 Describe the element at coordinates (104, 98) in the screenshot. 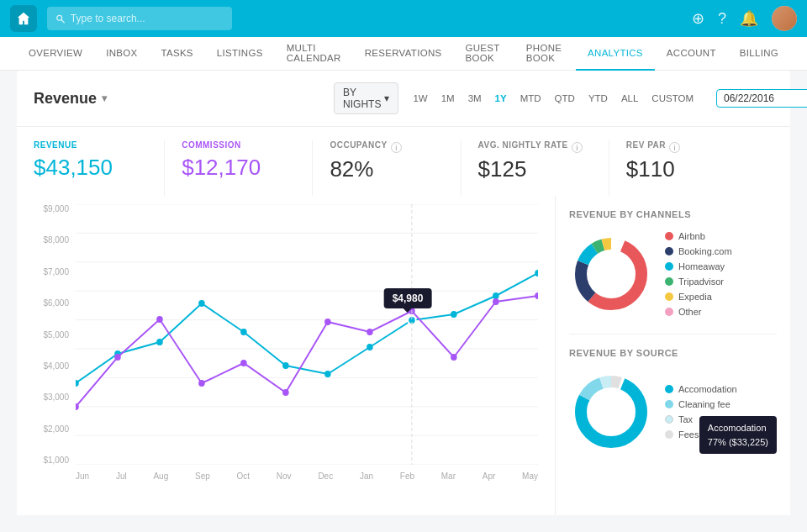

I see `revenue-chevron: ▾` at that location.